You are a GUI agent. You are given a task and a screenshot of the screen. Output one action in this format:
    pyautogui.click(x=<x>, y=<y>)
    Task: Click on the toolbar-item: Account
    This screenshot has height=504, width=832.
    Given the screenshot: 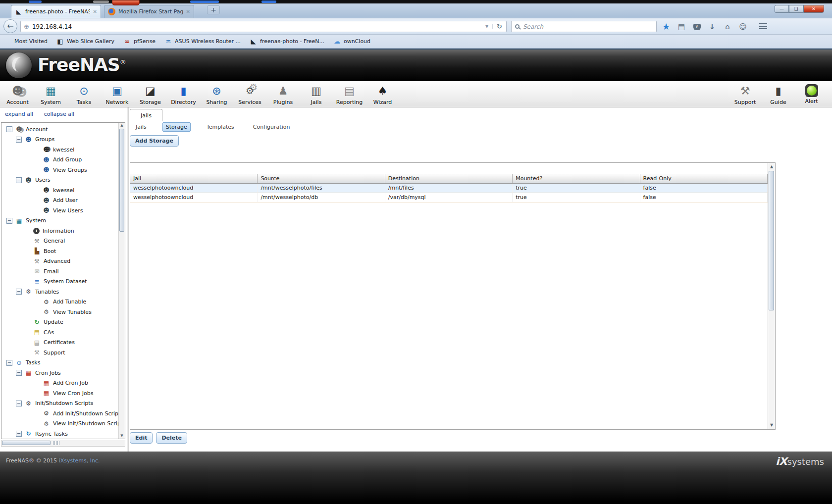 What is the action you would take?
    pyautogui.click(x=18, y=94)
    